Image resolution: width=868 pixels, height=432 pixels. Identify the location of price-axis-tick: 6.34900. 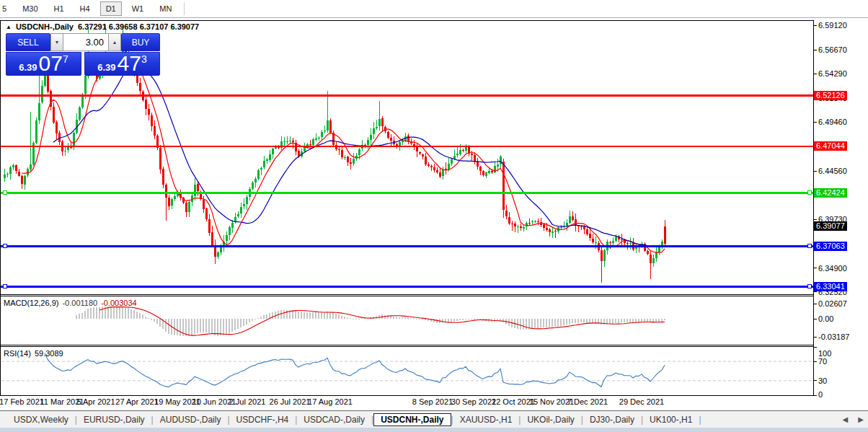
(833, 268).